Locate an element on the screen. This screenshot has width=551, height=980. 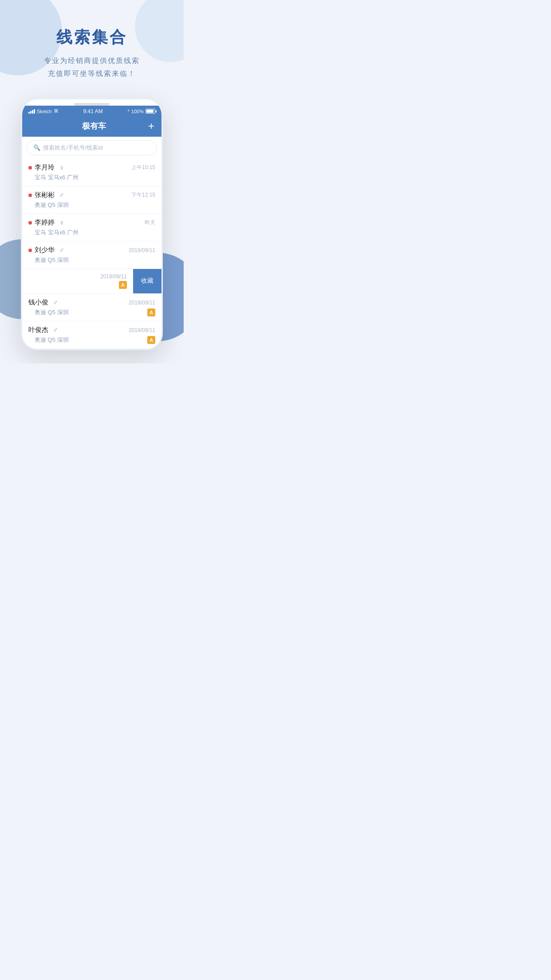
nav-add-button: + is located at coordinates (151, 126).